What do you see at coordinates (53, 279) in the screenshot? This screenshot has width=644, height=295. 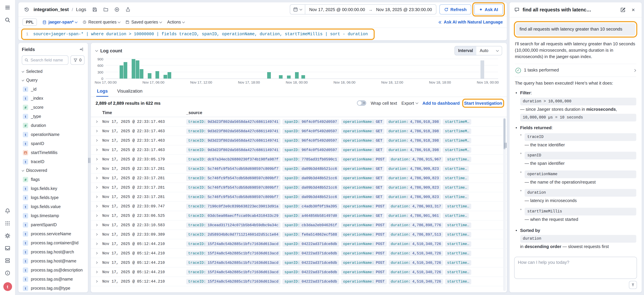 I see `field-item: t process.tag.os@name` at bounding box center [53, 279].